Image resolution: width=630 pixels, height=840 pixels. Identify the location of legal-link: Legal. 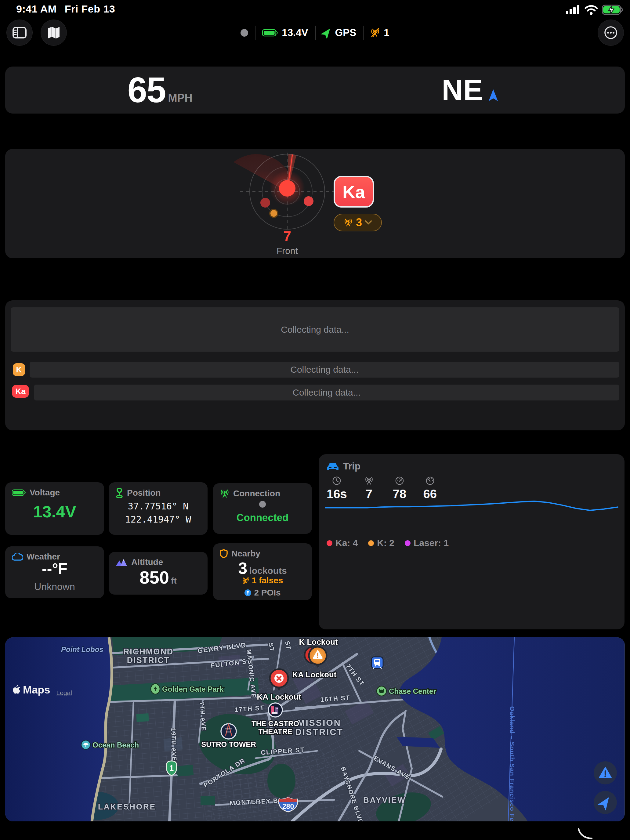
(64, 693).